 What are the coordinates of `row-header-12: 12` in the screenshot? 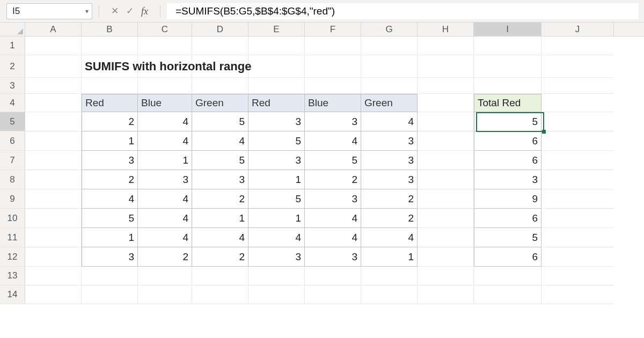 It's located at (13, 257).